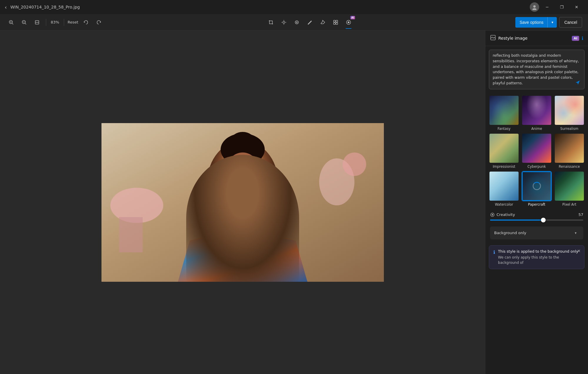 The height and width of the screenshot is (374, 588). Describe the element at coordinates (504, 204) in the screenshot. I see `style-label-watercolor: Watercolor` at that location.